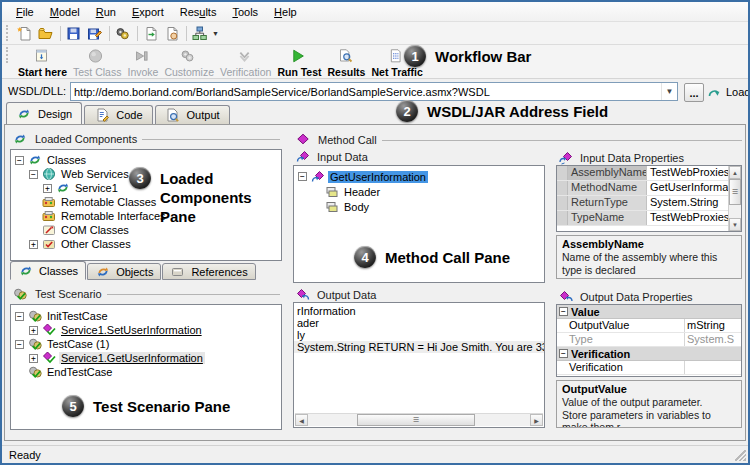  Describe the element at coordinates (48, 270) in the screenshot. I see `components-tab-classes: Classes` at that location.